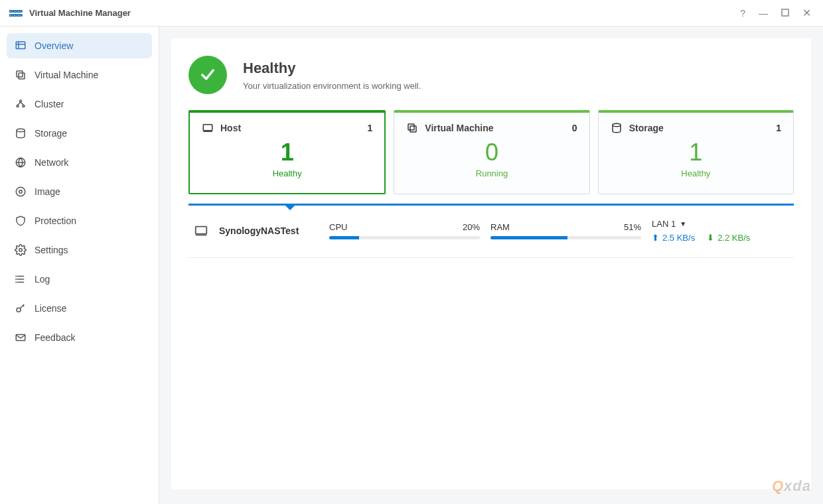 The image size is (823, 504). What do you see at coordinates (491, 153) in the screenshot?
I see `card-big-number: 0` at bounding box center [491, 153].